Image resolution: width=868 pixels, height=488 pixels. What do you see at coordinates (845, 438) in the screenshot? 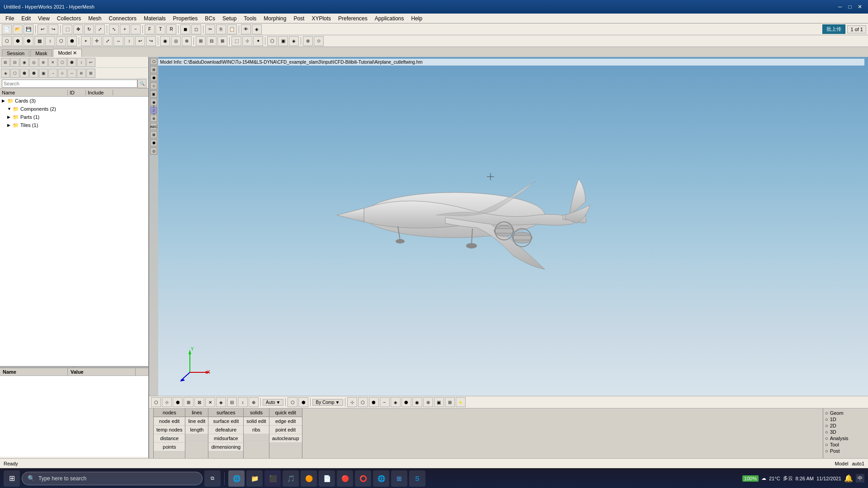
I see `radio-analysis: ○ Analysis` at bounding box center [845, 438].